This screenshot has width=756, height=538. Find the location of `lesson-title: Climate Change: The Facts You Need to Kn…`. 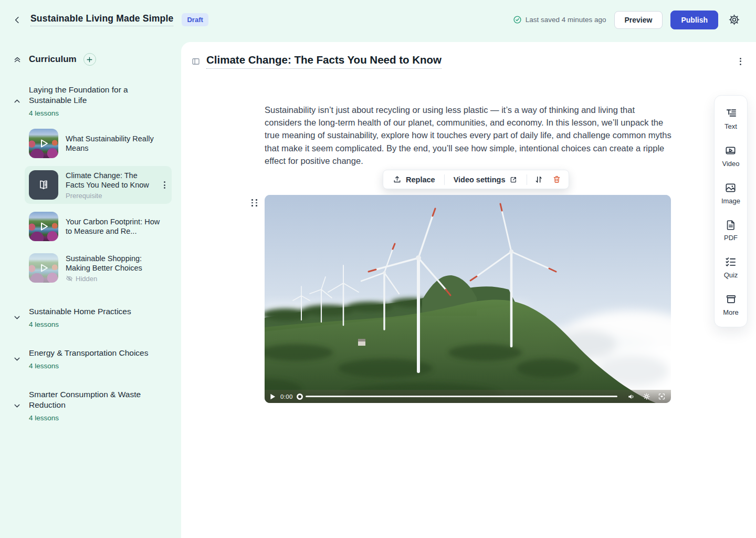

lesson-title: Climate Change: The Facts You Need to Kn… is located at coordinates (110, 181).